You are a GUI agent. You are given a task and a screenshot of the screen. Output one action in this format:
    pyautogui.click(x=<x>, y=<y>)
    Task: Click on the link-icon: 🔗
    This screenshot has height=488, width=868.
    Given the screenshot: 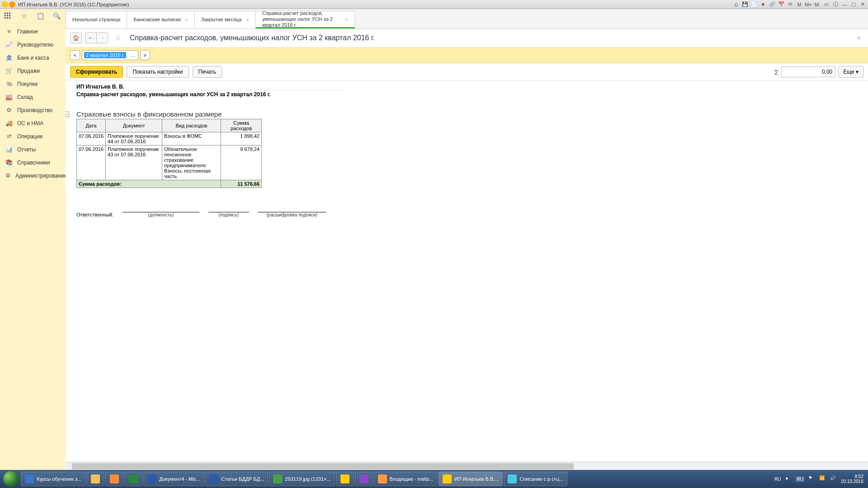 What is the action you would take?
    pyautogui.click(x=772, y=5)
    